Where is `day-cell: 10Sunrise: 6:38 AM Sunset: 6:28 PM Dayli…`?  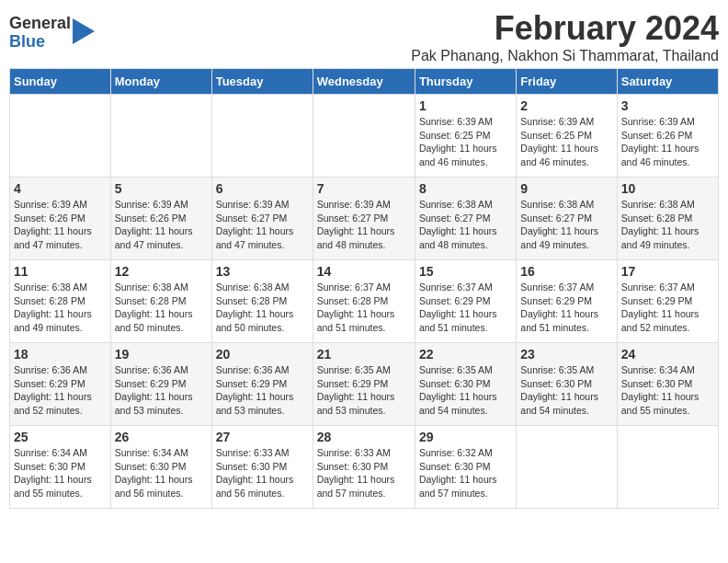 day-cell: 10Sunrise: 6:38 AM Sunset: 6:28 PM Dayli… is located at coordinates (667, 219).